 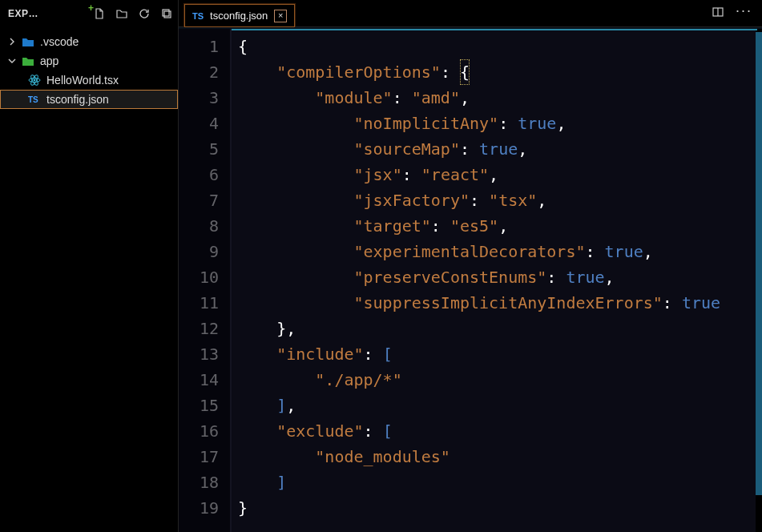 I want to click on line-number: 8, so click(x=202, y=226).